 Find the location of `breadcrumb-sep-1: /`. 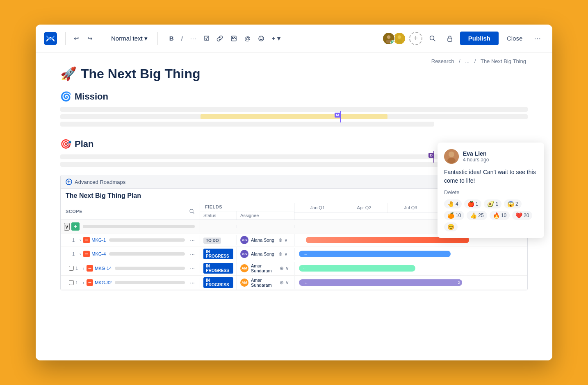

breadcrumb-sep-1: / is located at coordinates (460, 61).